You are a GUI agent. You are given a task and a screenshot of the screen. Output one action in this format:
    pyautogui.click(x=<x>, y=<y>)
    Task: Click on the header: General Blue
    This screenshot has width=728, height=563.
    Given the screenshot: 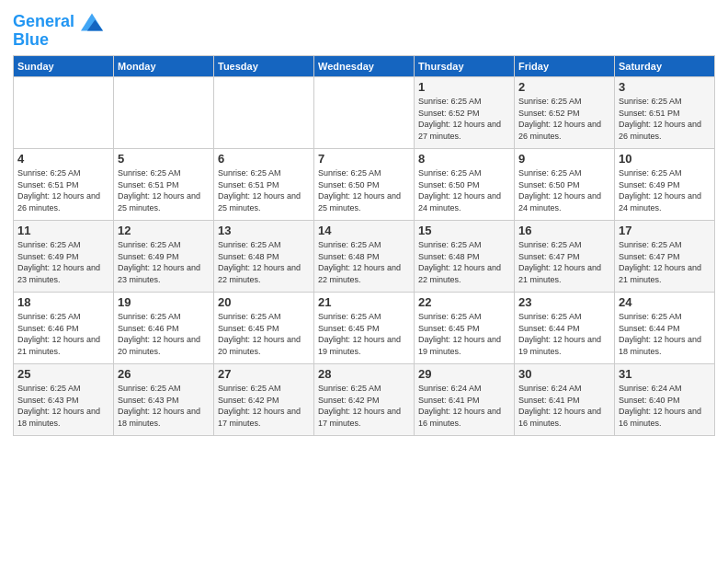 What is the action you would take?
    pyautogui.click(x=364, y=29)
    